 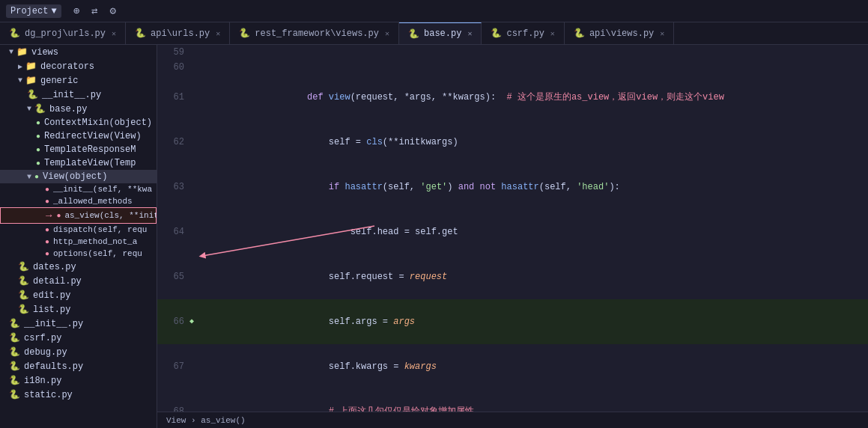 What do you see at coordinates (78, 380) in the screenshot?
I see `sidebar-item-i18n: 🐍 i18n.py` at bounding box center [78, 380].